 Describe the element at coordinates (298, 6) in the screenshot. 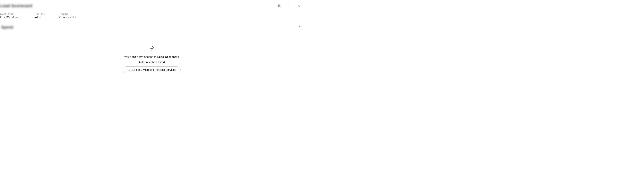

I see `close-icon` at that location.